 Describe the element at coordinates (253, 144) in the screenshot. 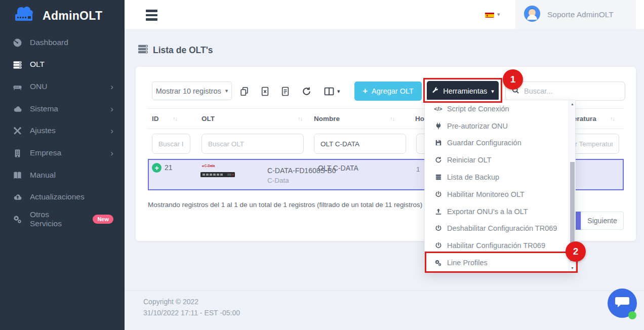

I see `filter-olt-input` at that location.